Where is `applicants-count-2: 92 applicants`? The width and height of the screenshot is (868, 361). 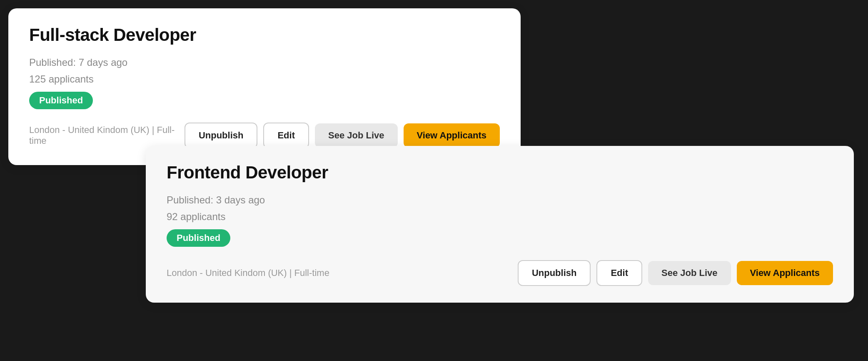
applicants-count-2: 92 applicants is located at coordinates (500, 217).